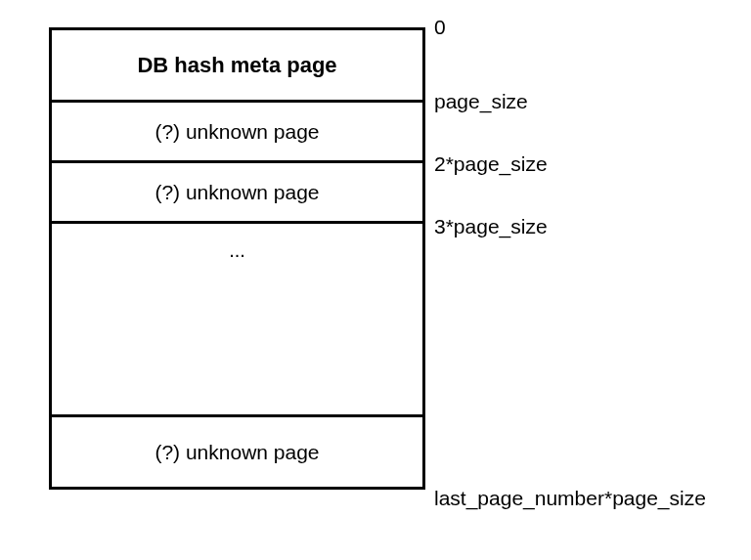  Describe the element at coordinates (237, 66) in the screenshot. I see `meta-page-row: DB hash meta page` at that location.